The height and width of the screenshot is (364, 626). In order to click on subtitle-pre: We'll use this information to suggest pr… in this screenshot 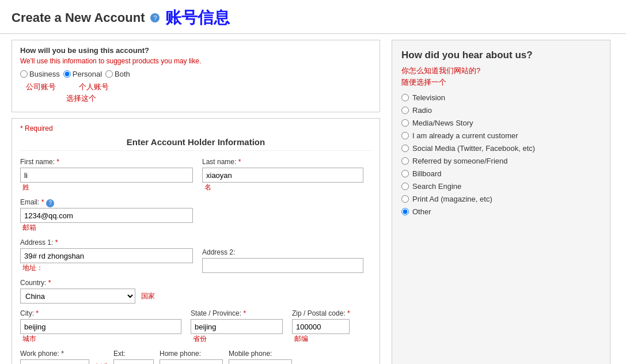, I will do `click(90, 61)`.